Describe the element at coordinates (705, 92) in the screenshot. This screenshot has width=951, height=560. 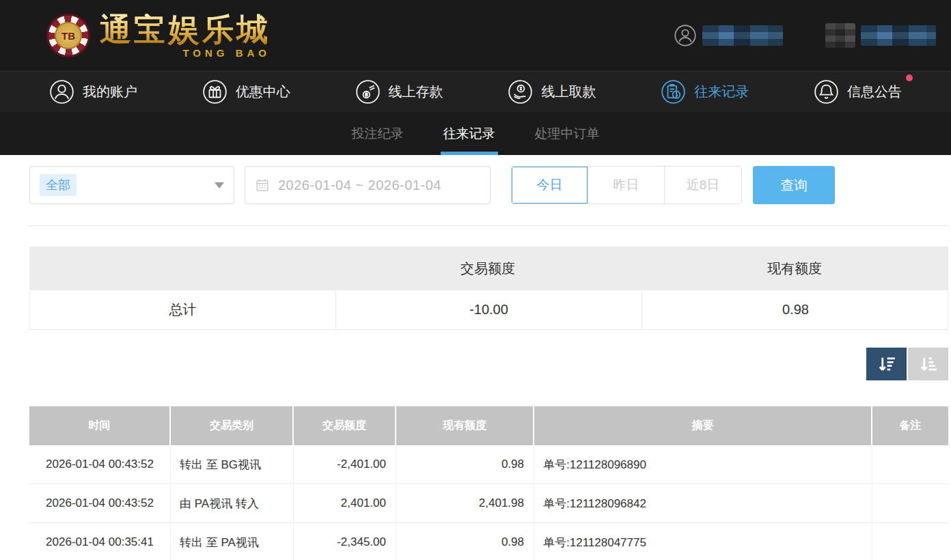
I see `nav-item-records: 往来记录` at that location.